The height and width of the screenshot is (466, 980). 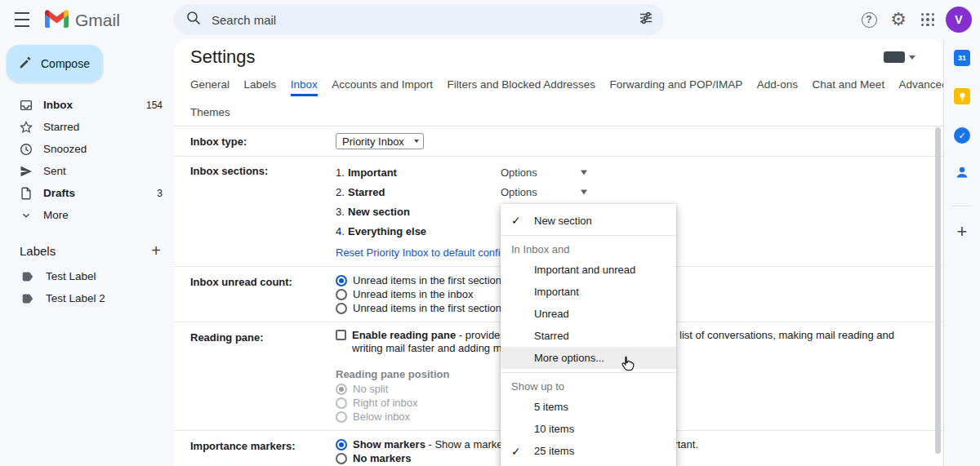 I want to click on tab-add-ons: Add-ons, so click(x=777, y=87).